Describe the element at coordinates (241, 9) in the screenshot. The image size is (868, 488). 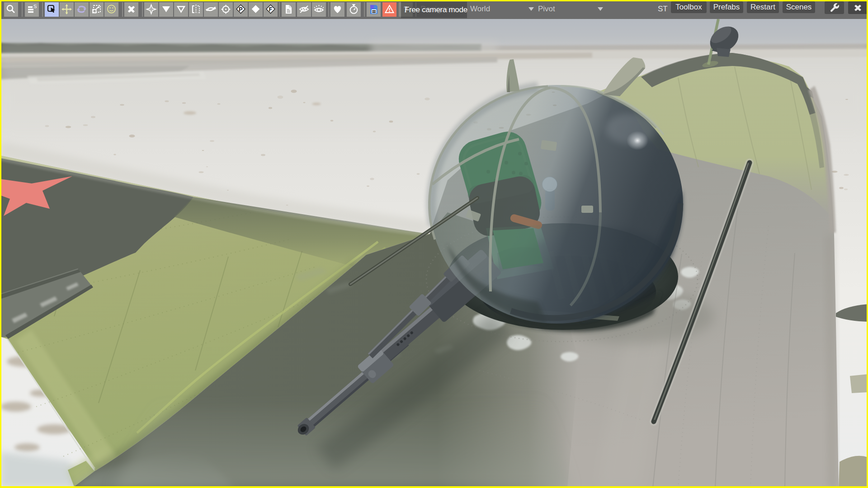
I see `svg-text: P` at that location.